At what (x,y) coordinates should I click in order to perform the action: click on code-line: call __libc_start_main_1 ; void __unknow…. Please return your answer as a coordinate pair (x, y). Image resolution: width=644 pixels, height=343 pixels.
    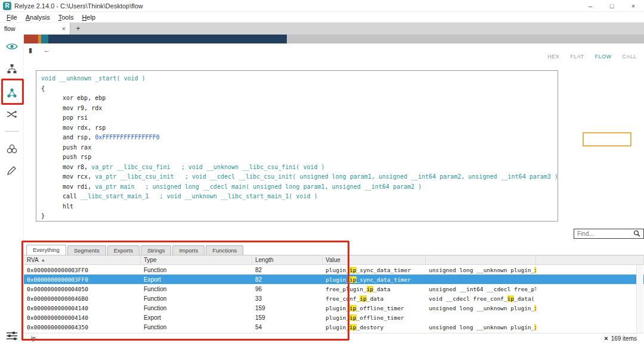
    Looking at the image, I should click on (299, 197).